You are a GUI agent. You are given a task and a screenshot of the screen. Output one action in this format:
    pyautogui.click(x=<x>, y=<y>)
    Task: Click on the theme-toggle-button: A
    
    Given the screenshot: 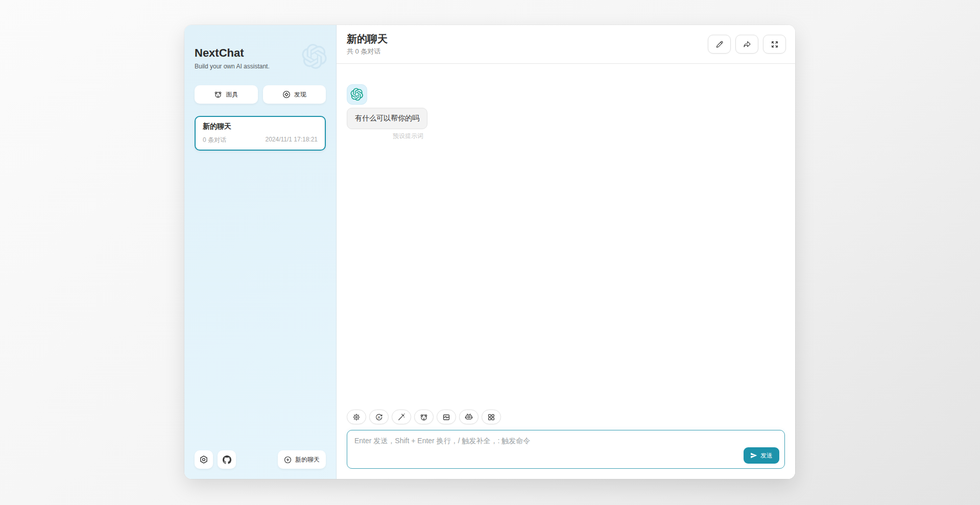 What is the action you would take?
    pyautogui.click(x=379, y=417)
    